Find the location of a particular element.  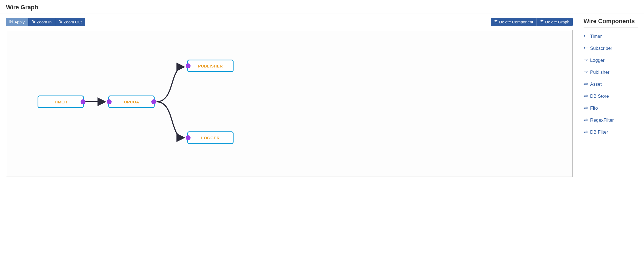

component-timer: Timer is located at coordinates (593, 36).